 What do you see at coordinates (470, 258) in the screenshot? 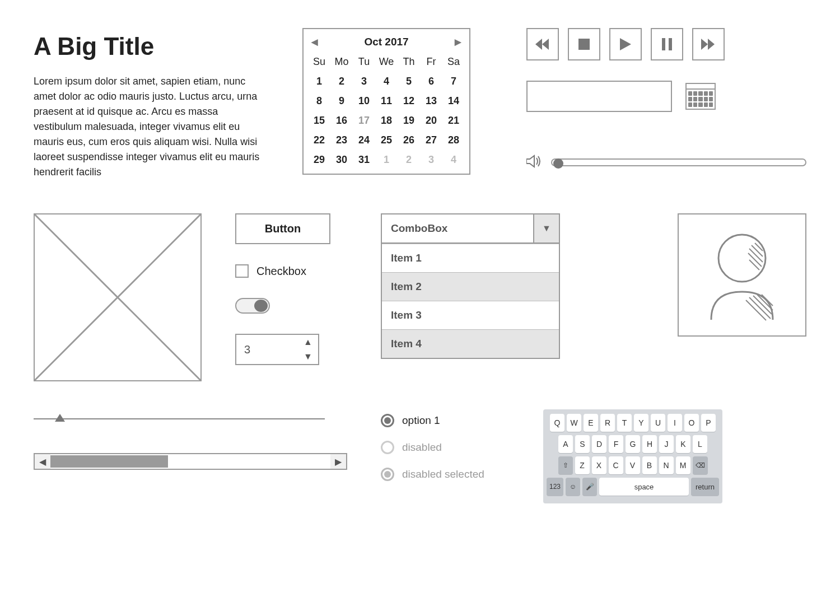
I see `list-item: Item 1` at bounding box center [470, 258].